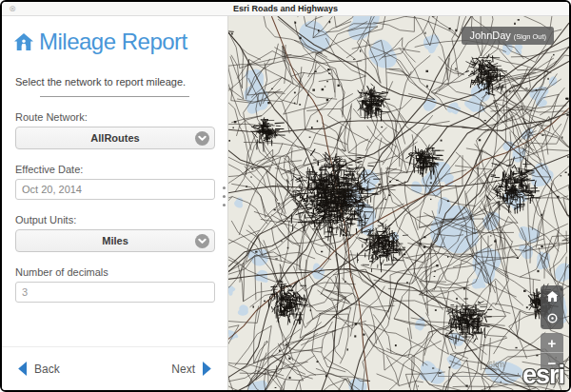 This screenshot has height=392, width=571. I want to click on panel-subtitle: Select the network to report mileage., so click(122, 82).